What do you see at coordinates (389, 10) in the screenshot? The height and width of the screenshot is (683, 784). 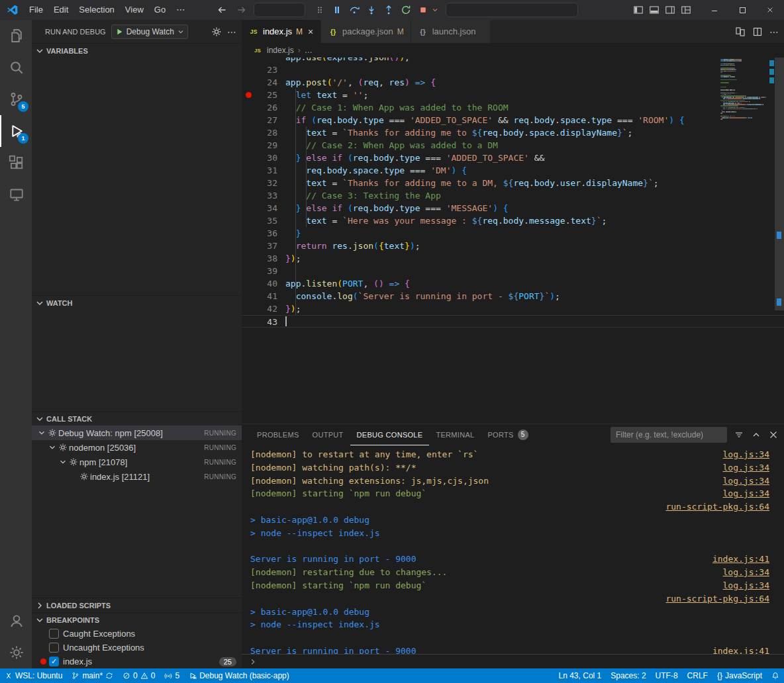 I see `step-out-button` at bounding box center [389, 10].